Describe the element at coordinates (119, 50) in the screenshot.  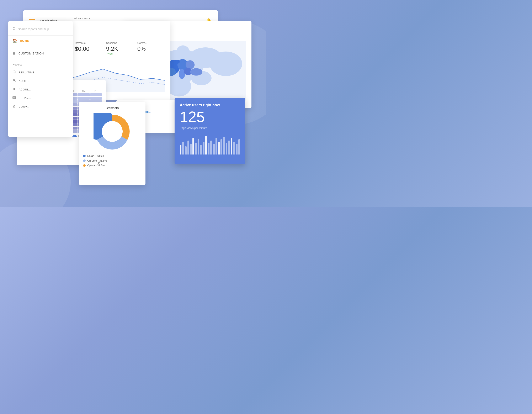
I see `metric-sessions: Sessions 9.2K ↑7.5%` at that location.